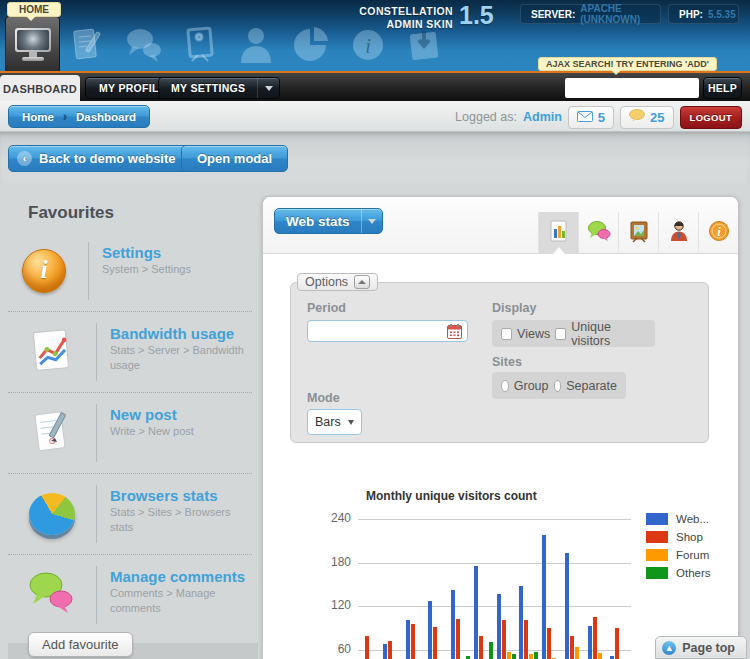 This screenshot has width=750, height=659. What do you see at coordinates (542, 117) in the screenshot?
I see `logged-user: Admin` at bounding box center [542, 117].